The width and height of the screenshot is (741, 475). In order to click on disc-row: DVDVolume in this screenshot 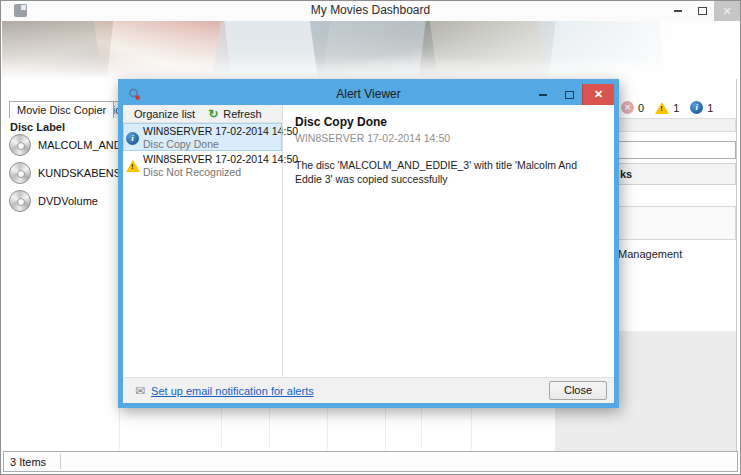, I will do `click(54, 201)`.